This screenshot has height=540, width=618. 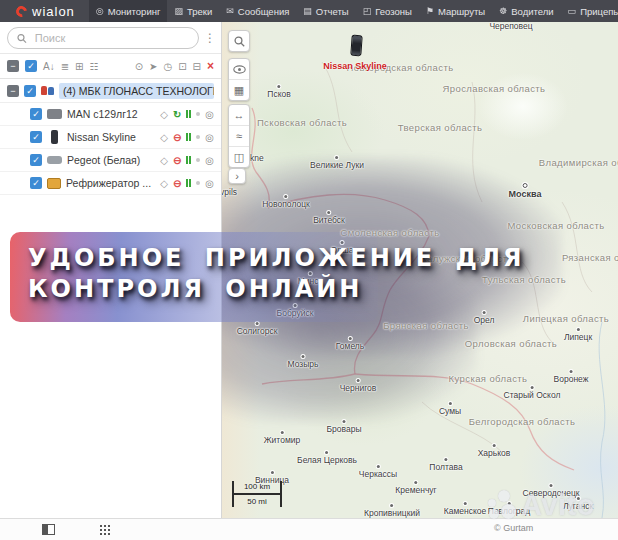 What do you see at coordinates (44, 12) in the screenshot?
I see `wialon-logo: wialon` at bounding box center [44, 12].